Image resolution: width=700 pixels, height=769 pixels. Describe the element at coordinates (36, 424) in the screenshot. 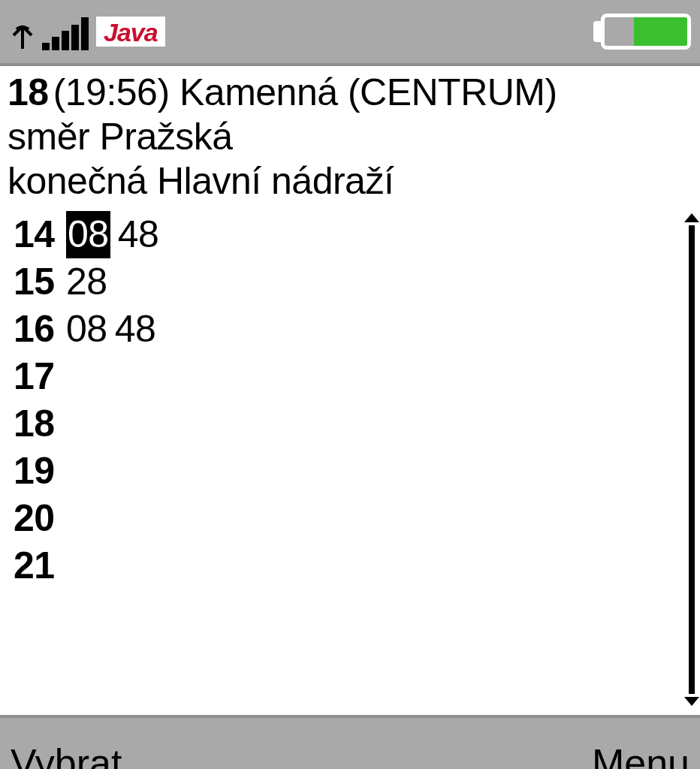

I see `hour-label: 18` at that location.